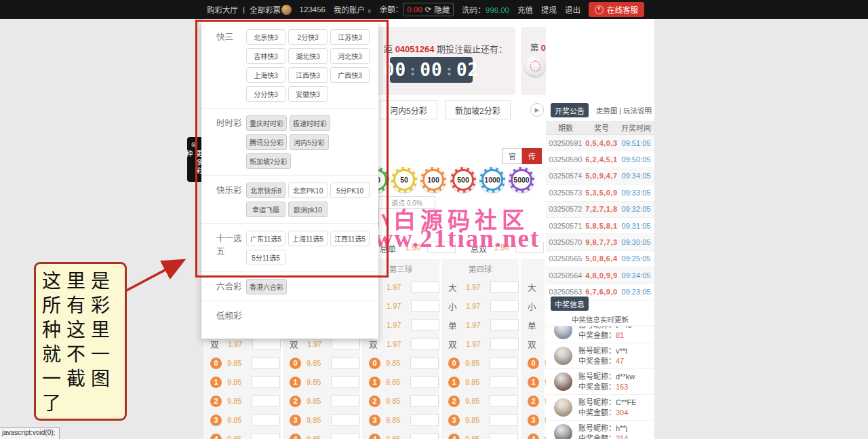  Describe the element at coordinates (521, 180) in the screenshot. I see `chip-5000: 5000` at that location.